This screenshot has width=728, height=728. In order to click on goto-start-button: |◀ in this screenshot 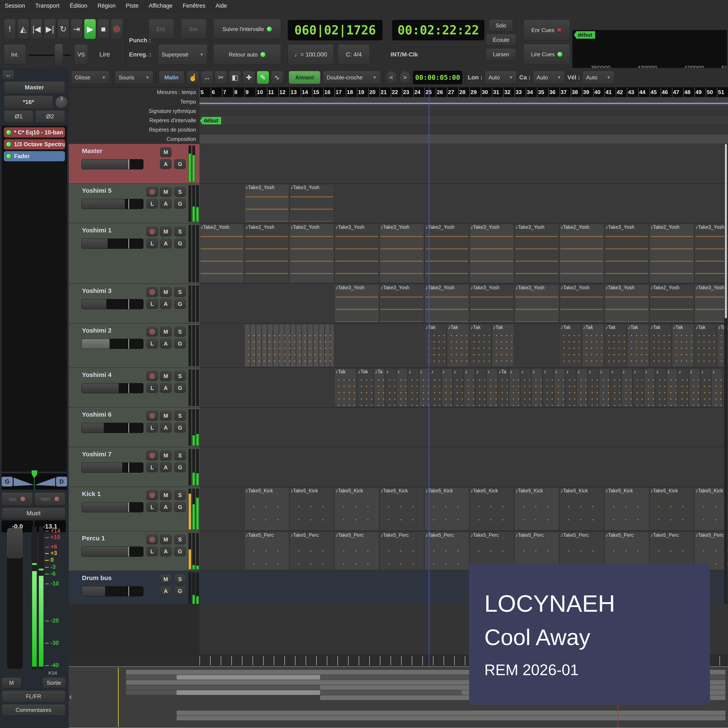, I will do `click(37, 29)`.